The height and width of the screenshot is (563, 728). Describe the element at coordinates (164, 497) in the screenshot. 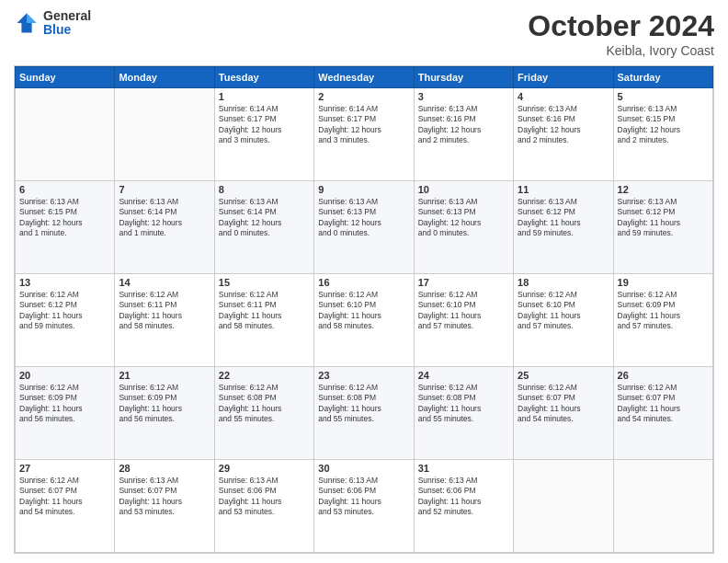

I see `day-info: Sunrise: 6:13 AM Sunset: 6:07 PM Dayligh…` at that location.